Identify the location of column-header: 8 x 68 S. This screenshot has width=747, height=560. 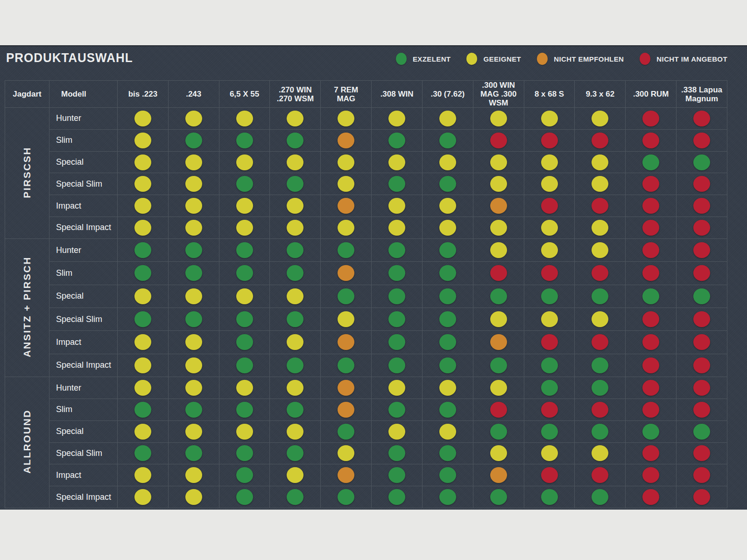
(549, 94).